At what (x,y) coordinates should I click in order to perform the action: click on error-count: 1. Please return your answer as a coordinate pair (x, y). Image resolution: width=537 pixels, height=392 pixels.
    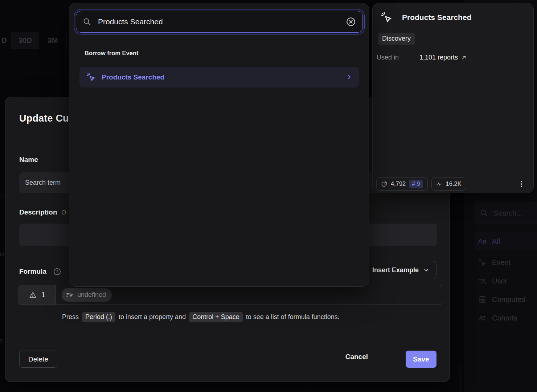
    Looking at the image, I should click on (43, 295).